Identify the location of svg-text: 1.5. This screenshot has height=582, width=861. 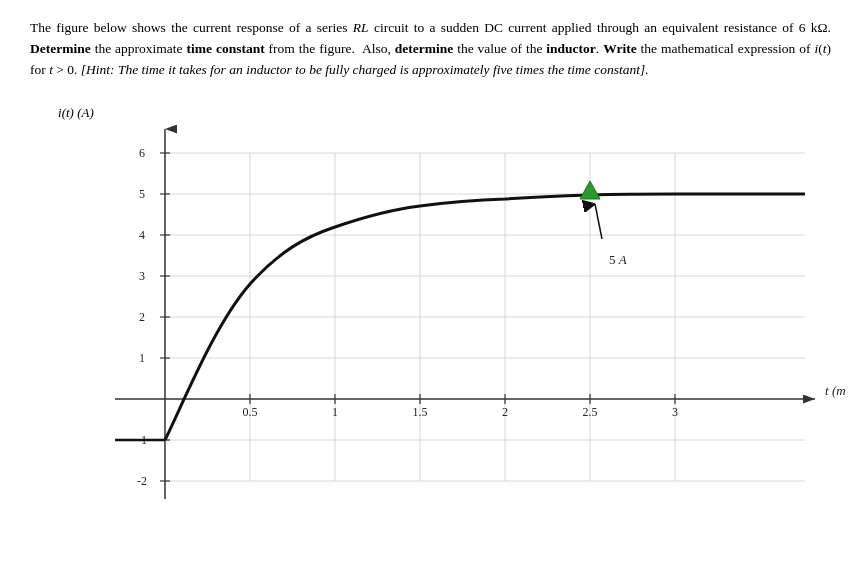
(420, 412).